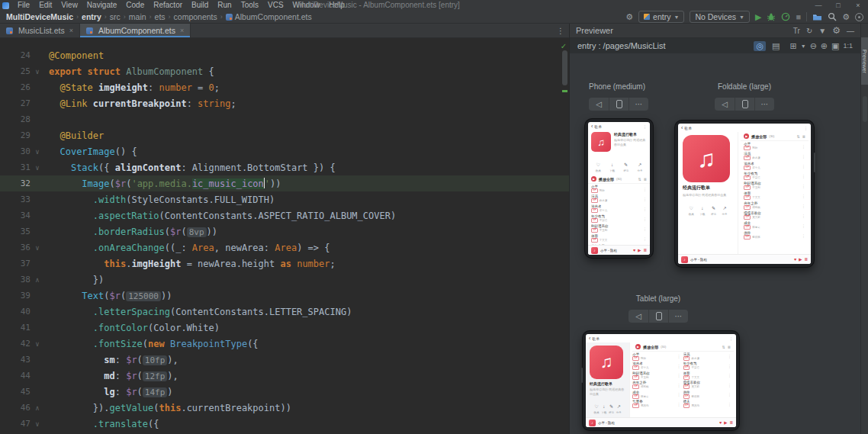 The height and width of the screenshot is (434, 868). What do you see at coordinates (804, 46) in the screenshot?
I see `chevron-down-icon: ▼` at bounding box center [804, 46].